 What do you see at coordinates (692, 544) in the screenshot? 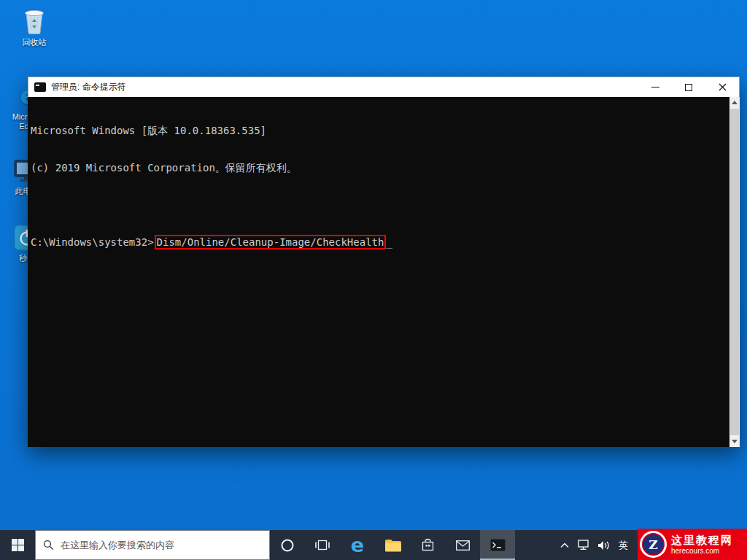
I see `watermark: Z 这里教程网 herecours.com` at bounding box center [692, 544].